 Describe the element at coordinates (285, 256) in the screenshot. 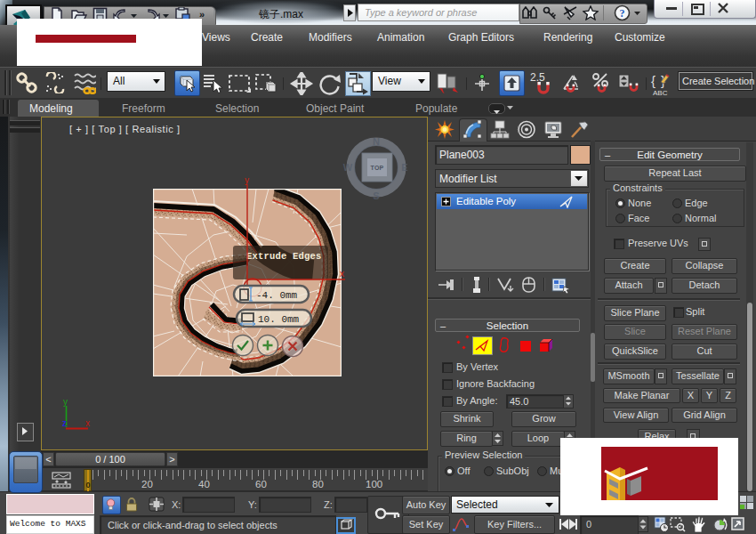

I see `svg-text: Extrude Edges` at that location.